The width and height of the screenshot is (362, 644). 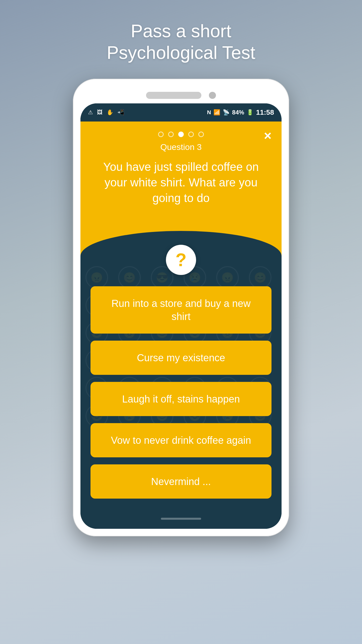 What do you see at coordinates (265, 112) in the screenshot?
I see `clock-display: 11:58` at bounding box center [265, 112].